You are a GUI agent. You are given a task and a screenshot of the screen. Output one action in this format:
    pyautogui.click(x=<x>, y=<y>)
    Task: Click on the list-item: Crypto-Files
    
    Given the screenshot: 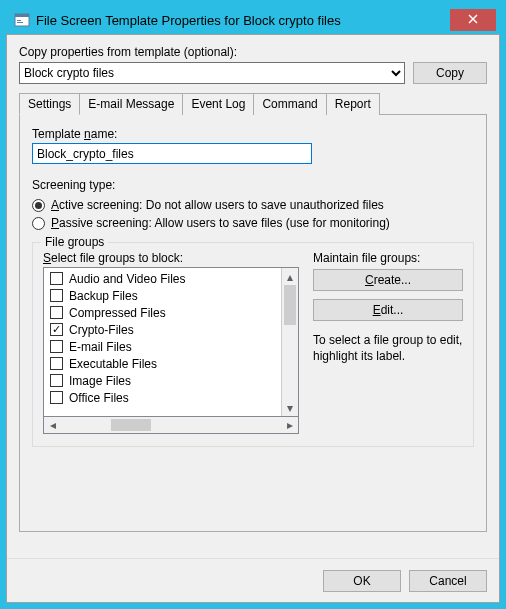 What is the action you would take?
    pyautogui.click(x=162, y=330)
    